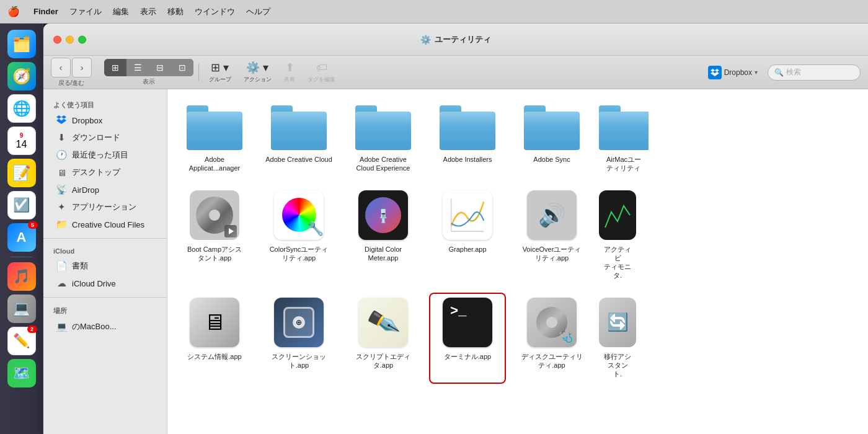 The image size is (868, 434). What do you see at coordinates (82, 68) in the screenshot?
I see `forward-button: ›` at bounding box center [82, 68].